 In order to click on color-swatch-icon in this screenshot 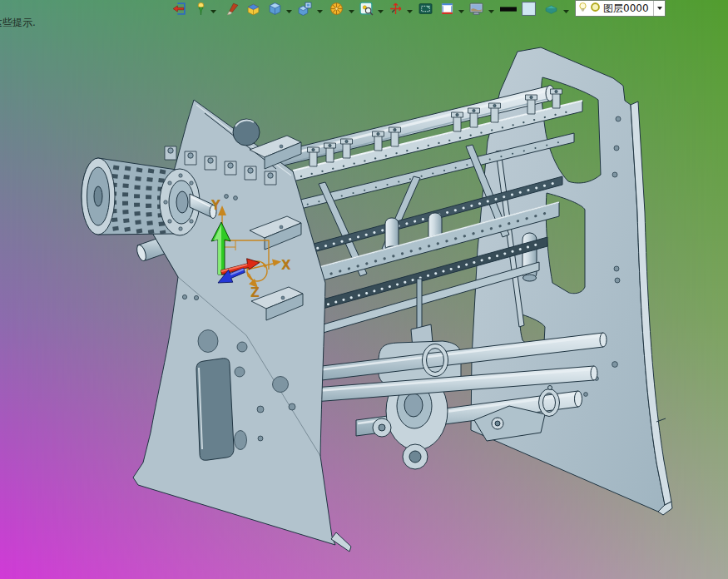, I will do `click(529, 8)`.